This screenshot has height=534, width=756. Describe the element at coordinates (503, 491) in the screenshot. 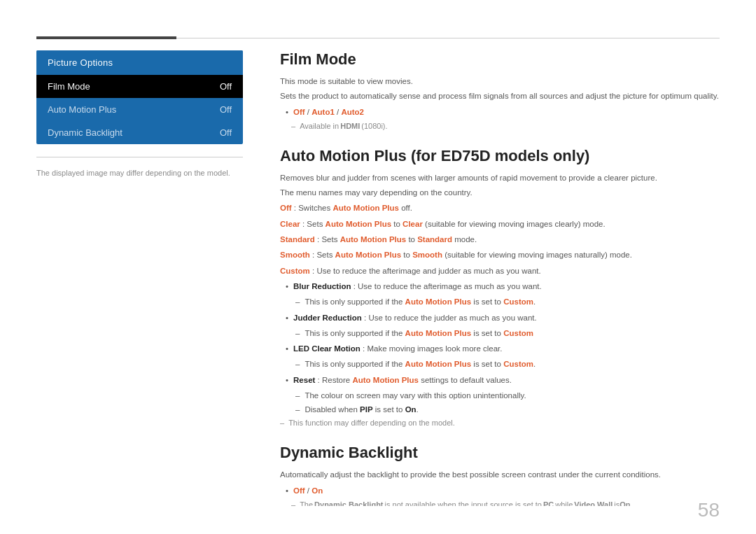

I see `dynamic-backlight-options: Off / On` at that location.